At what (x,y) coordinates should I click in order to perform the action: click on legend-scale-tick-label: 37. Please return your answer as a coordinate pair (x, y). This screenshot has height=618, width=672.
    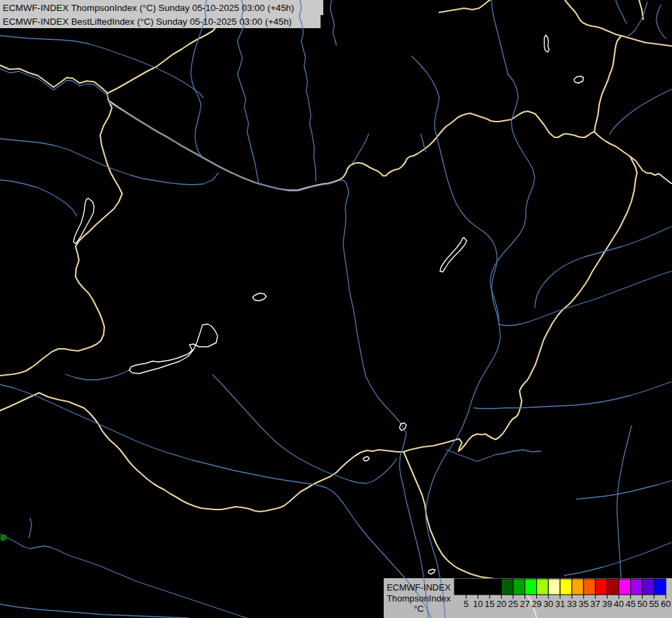
    Looking at the image, I should click on (595, 604).